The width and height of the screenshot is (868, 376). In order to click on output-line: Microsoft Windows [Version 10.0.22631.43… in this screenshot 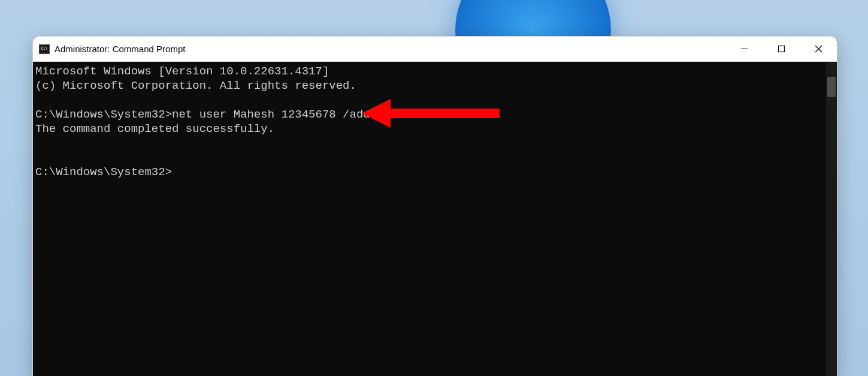, I will do `click(182, 71)`.